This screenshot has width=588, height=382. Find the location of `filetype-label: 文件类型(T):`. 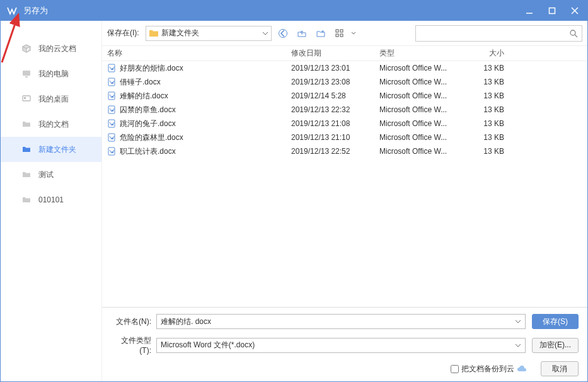

filetype-label: 文件类型(T): is located at coordinates (134, 345).